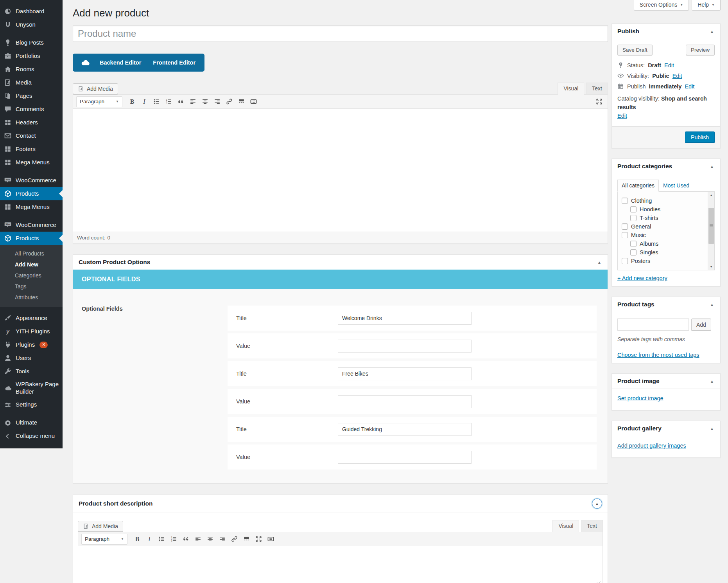 The height and width of the screenshot is (583, 728). I want to click on tab-most-used: Most Used, so click(676, 185).